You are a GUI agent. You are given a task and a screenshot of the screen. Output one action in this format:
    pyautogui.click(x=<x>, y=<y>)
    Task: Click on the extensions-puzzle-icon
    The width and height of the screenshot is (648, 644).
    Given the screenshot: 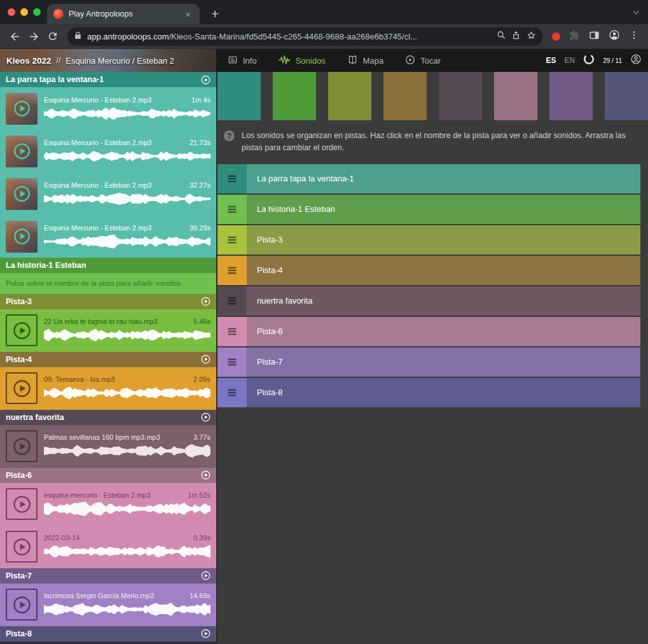 What is the action you would take?
    pyautogui.click(x=575, y=37)
    